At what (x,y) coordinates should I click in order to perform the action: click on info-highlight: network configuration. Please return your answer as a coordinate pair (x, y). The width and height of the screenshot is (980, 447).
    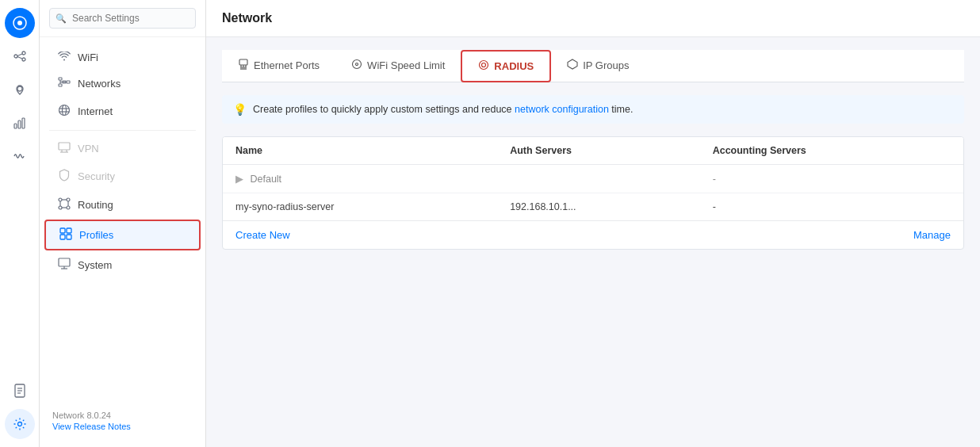
    Looking at the image, I should click on (561, 109).